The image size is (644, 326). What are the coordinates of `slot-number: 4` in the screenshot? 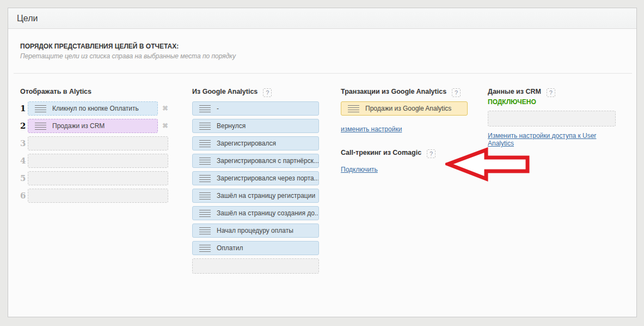 It's located at (24, 161).